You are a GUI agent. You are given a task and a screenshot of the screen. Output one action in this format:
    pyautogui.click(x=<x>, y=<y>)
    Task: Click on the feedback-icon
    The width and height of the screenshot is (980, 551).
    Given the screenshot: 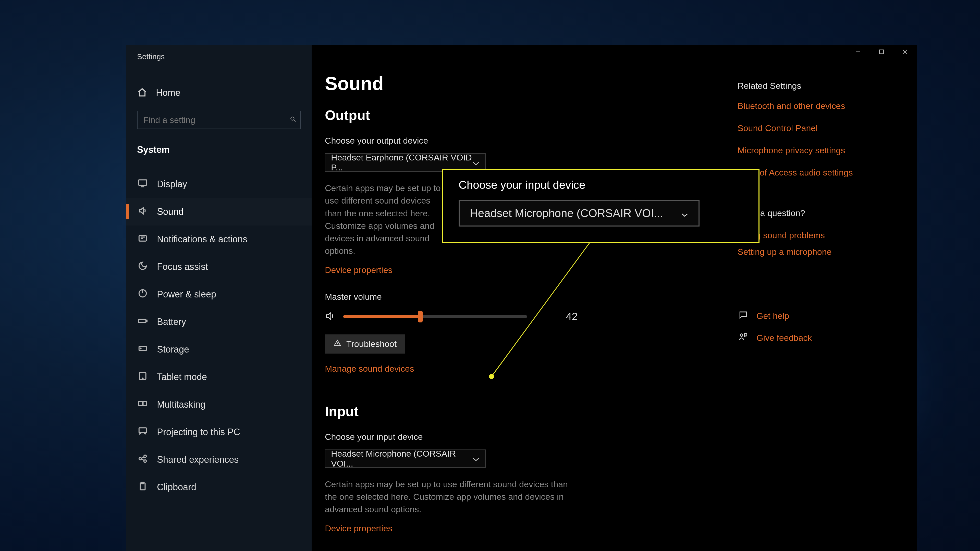 What is the action you would take?
    pyautogui.click(x=743, y=338)
    